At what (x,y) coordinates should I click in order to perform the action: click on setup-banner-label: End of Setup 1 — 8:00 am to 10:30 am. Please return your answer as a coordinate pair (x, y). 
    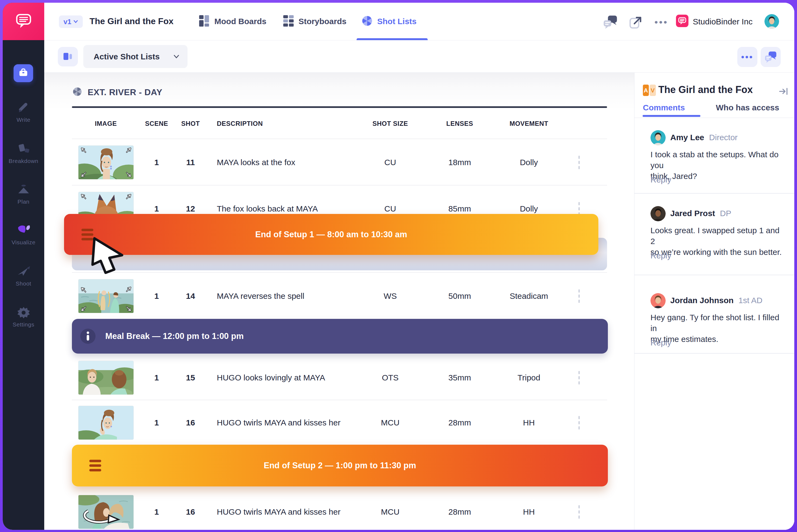
    Looking at the image, I should click on (331, 235).